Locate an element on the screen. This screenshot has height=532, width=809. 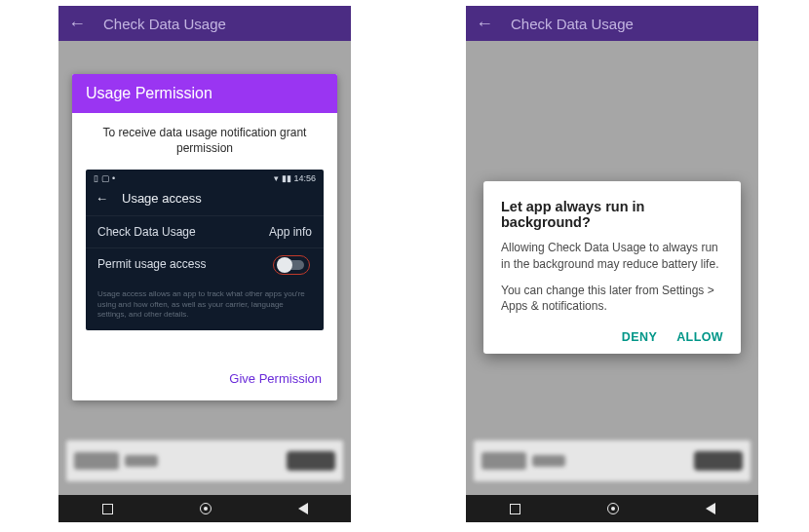
inner-title: Usage access is located at coordinates (162, 199).